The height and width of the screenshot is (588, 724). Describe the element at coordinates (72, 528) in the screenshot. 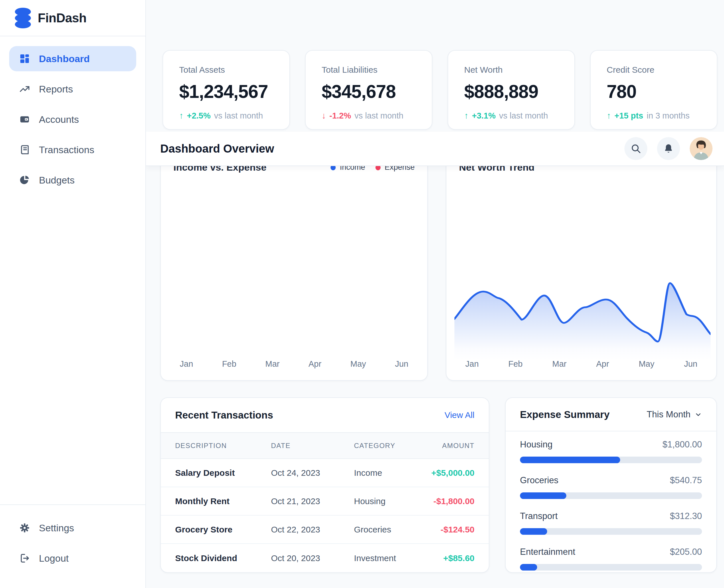

I see `sidebar-item-settings: Settings` at that location.